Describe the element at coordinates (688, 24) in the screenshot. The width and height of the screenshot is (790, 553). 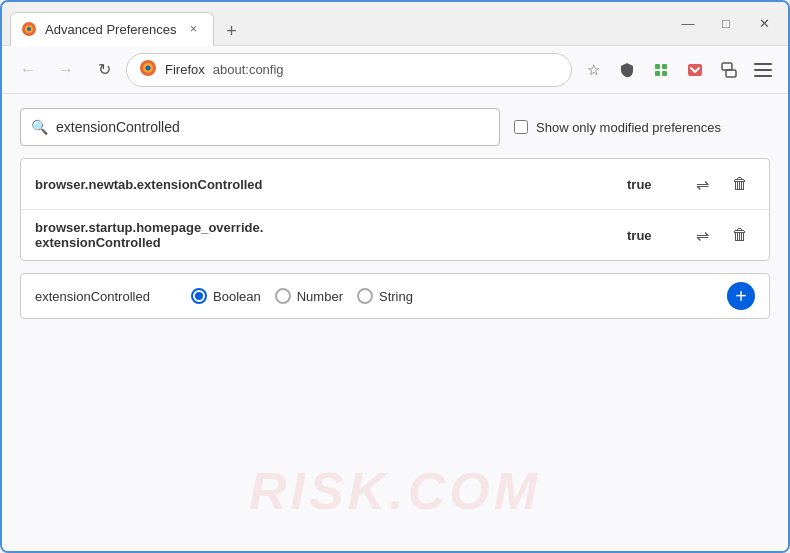
I see `minimize-button: —` at that location.